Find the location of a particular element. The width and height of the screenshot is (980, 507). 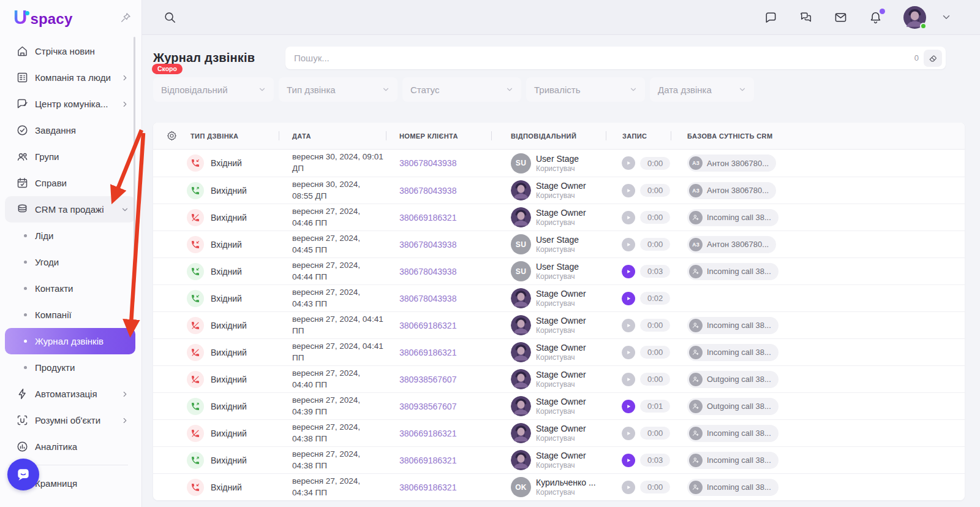

sidebar-item-smart-objects: Розумні об'єкти is located at coordinates (70, 421).